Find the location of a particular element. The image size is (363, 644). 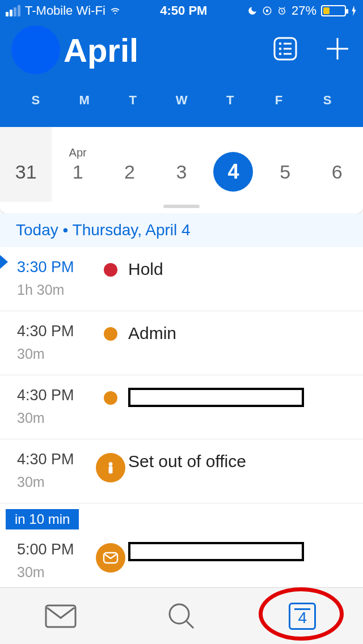

event-title: Set out of office is located at coordinates (238, 461).